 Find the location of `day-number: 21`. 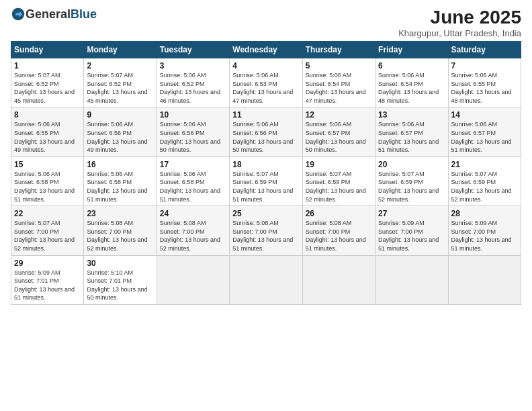

day-number: 21 is located at coordinates (485, 165).